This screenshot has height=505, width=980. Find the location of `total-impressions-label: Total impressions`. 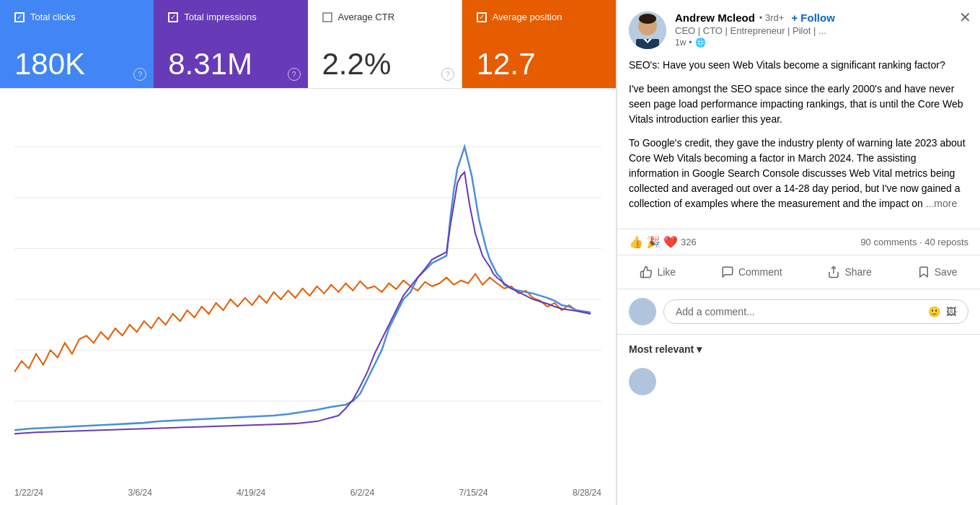

total-impressions-label: Total impressions is located at coordinates (220, 17).